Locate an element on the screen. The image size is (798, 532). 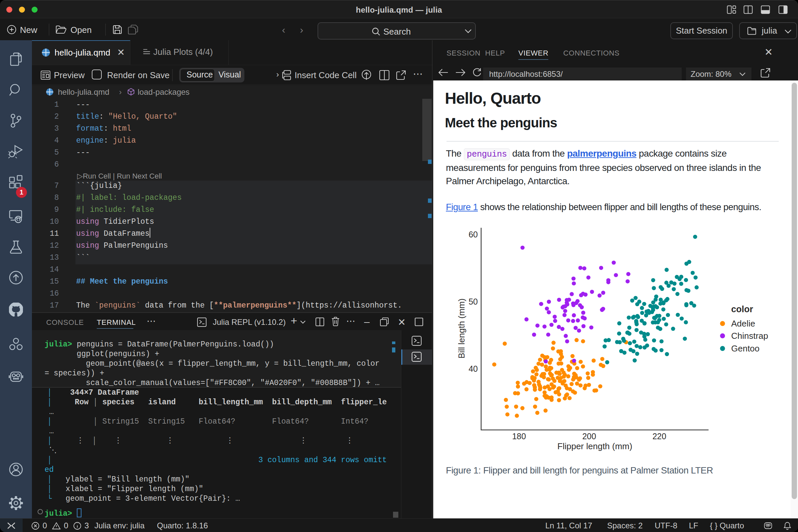
svg-text: Chinstrap is located at coordinates (750, 336).